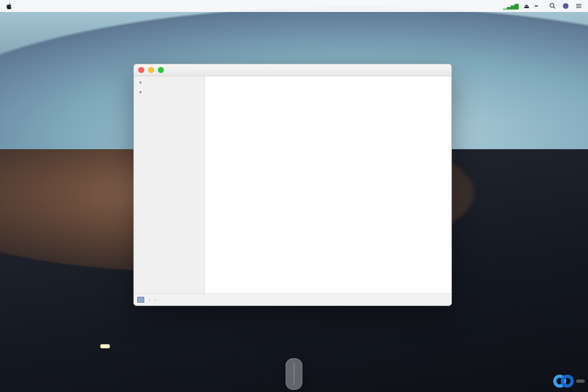 The width and height of the screenshot is (588, 392). What do you see at coordinates (526, 7) in the screenshot?
I see `eject-icon: ⏏` at bounding box center [526, 7].